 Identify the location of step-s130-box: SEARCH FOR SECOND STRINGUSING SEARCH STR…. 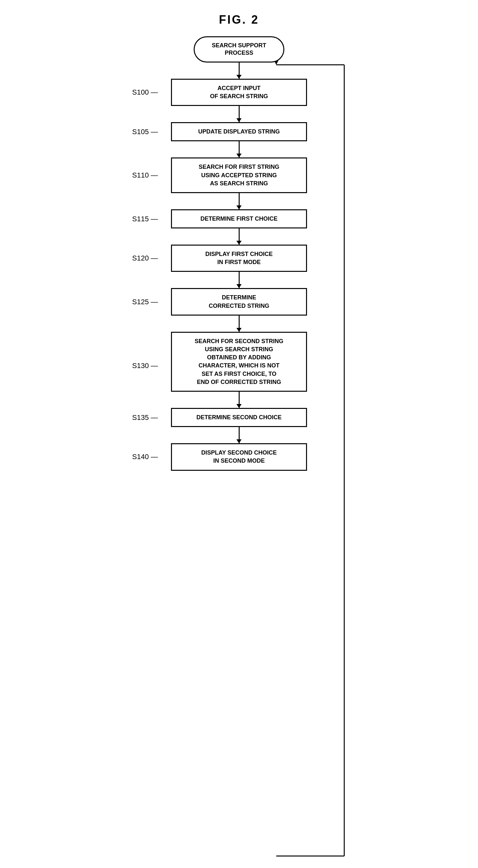
(239, 362).